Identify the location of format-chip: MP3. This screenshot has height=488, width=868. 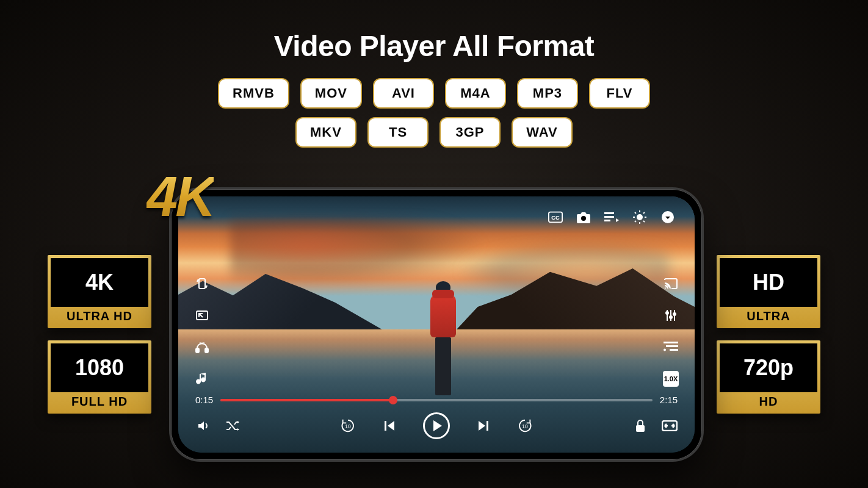
(548, 93).